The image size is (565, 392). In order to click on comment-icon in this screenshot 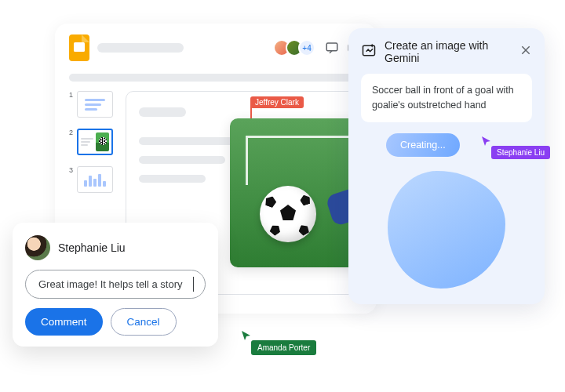, I will do `click(332, 48)`.